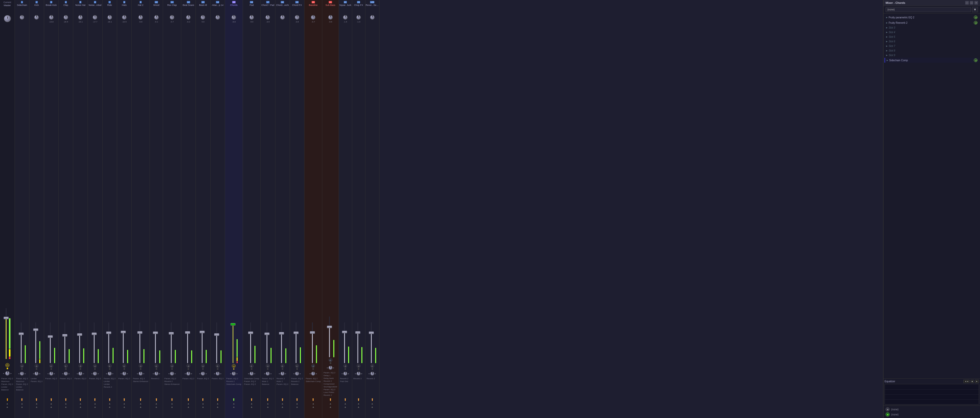 Image resolution: width=980 pixels, height=418 pixels. Describe the element at coordinates (141, 381) in the screenshot. I see `effect-item: Stereo Enhancer` at that location.